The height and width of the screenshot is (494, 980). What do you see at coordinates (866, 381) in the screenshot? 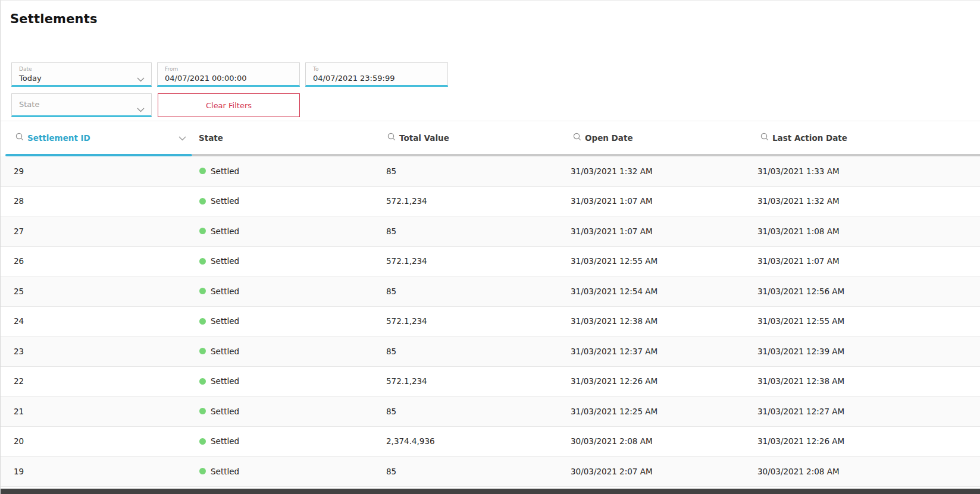
I see `cell-last: 31/03/2021 12:38 AM` at bounding box center [866, 381].